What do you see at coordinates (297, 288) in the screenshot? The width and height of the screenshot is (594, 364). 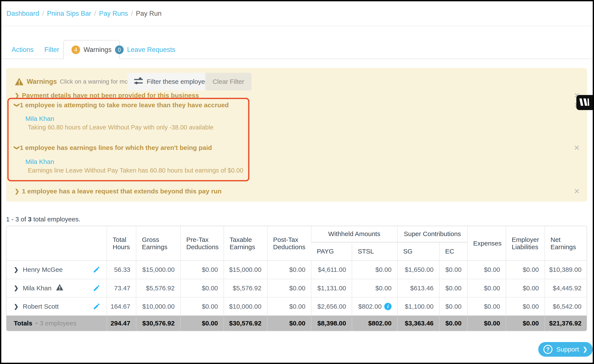 I see `table-row-mila-khan: ❯ Mila Khan 73.47 $5,576.92 $0.00` at bounding box center [297, 288].